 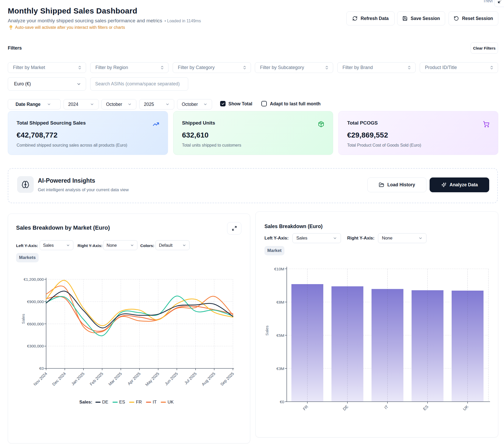 I want to click on svg-text: Feb 2025, so click(x=96, y=379).